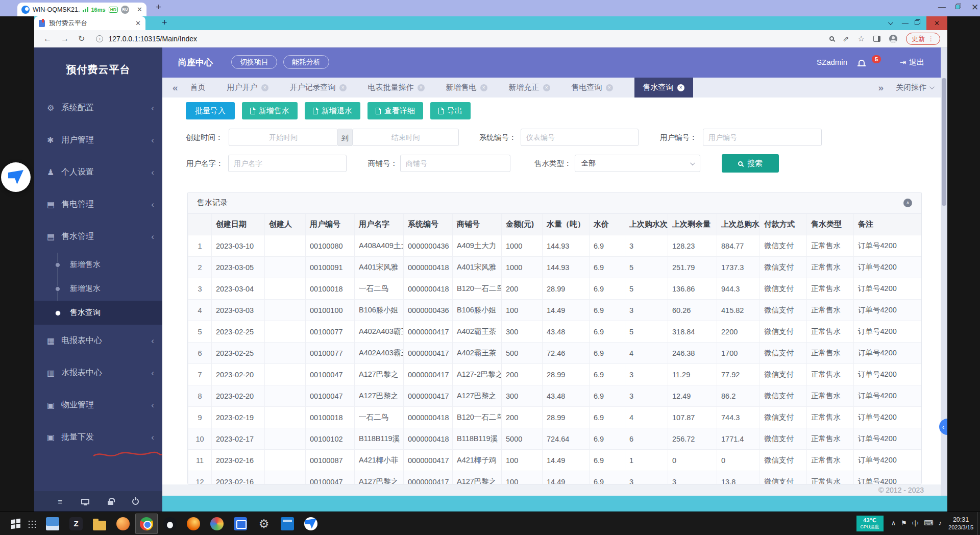 The width and height of the screenshot is (980, 535). What do you see at coordinates (16, 524) in the screenshot?
I see `start-button` at bounding box center [16, 524].